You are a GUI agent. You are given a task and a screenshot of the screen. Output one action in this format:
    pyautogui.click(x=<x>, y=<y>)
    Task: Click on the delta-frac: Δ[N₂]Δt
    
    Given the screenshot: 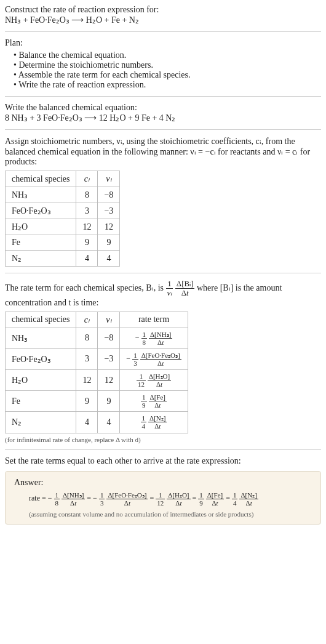 What is the action you would take?
    pyautogui.click(x=157, y=422)
    